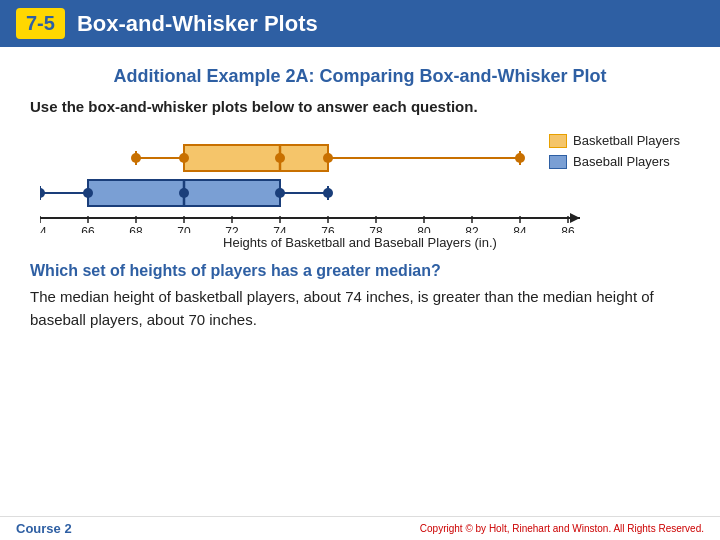  I want to click on basketball-legend-box, so click(558, 141).